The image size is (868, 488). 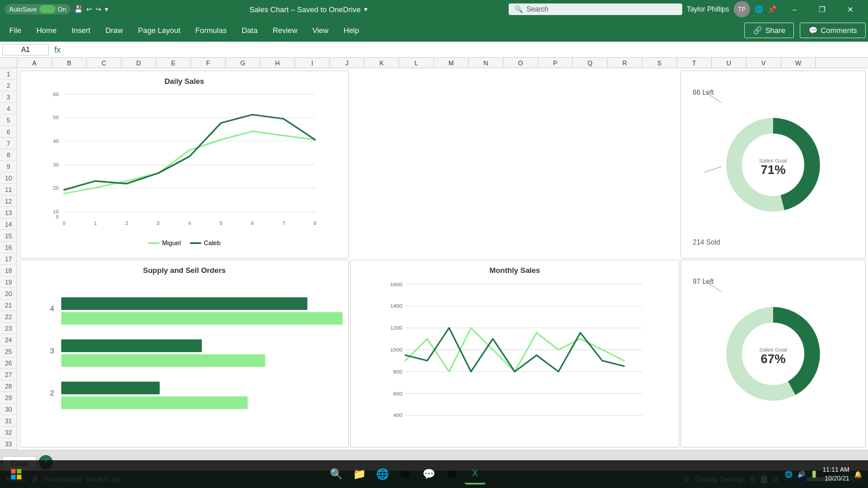 I want to click on user-avatar: TP, so click(x=742, y=9).